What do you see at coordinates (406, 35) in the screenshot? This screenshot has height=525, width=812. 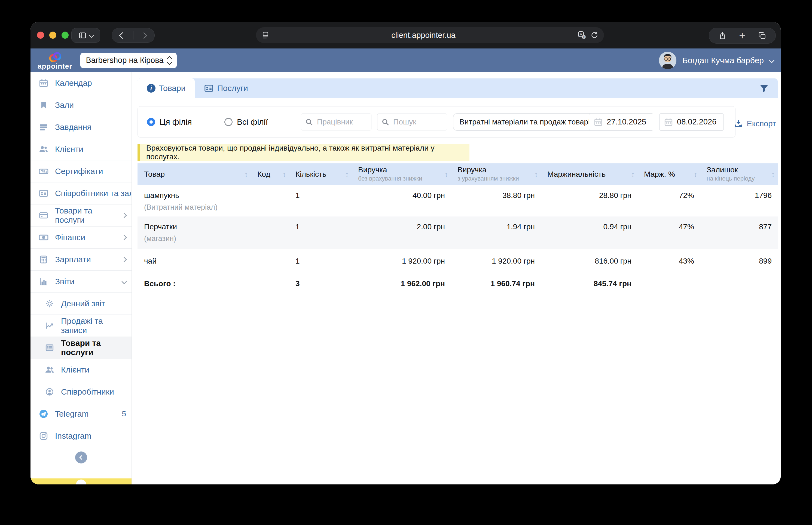 I see `browser-chrome: client.appointer.ua +` at bounding box center [406, 35].